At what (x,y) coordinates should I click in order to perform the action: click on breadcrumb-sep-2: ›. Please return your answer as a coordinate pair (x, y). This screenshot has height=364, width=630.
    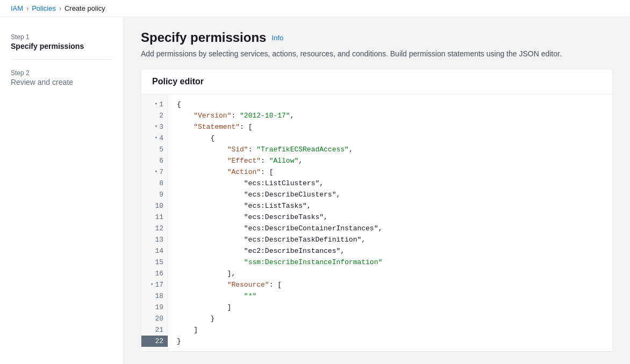
    Looking at the image, I should click on (60, 9).